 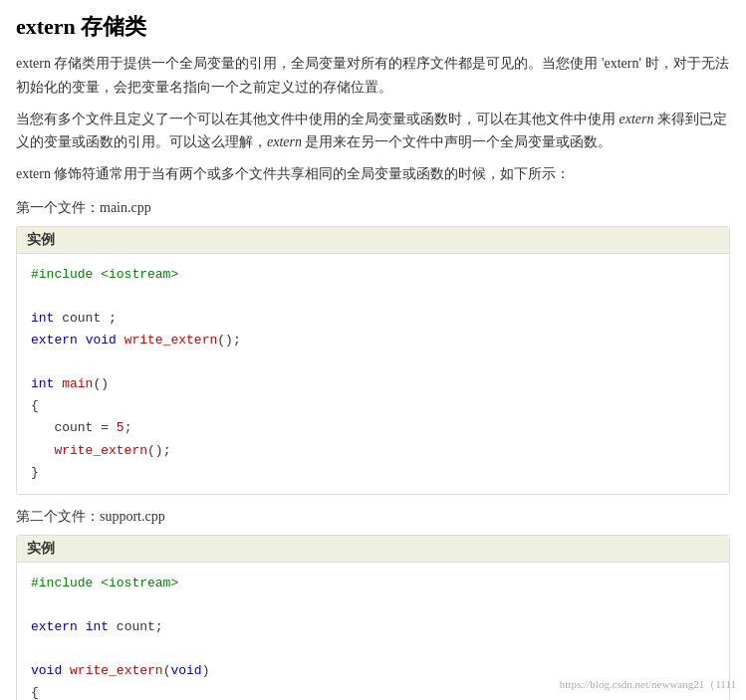 What do you see at coordinates (42, 319) in the screenshot?
I see `c-int-1: int` at bounding box center [42, 319].